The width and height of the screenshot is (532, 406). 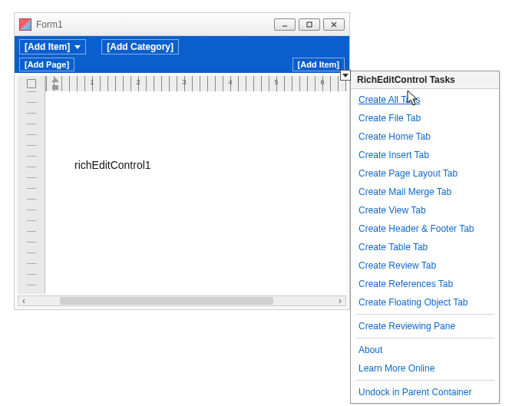 I want to click on smart-tag-item: Create Mail Merge Tab, so click(x=425, y=192).